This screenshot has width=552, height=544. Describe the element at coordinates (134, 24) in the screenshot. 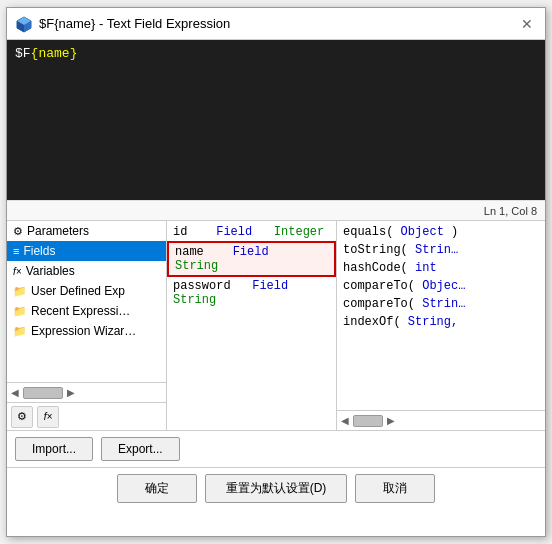

I see `window-title: $F{name} - Text Field Expression` at that location.